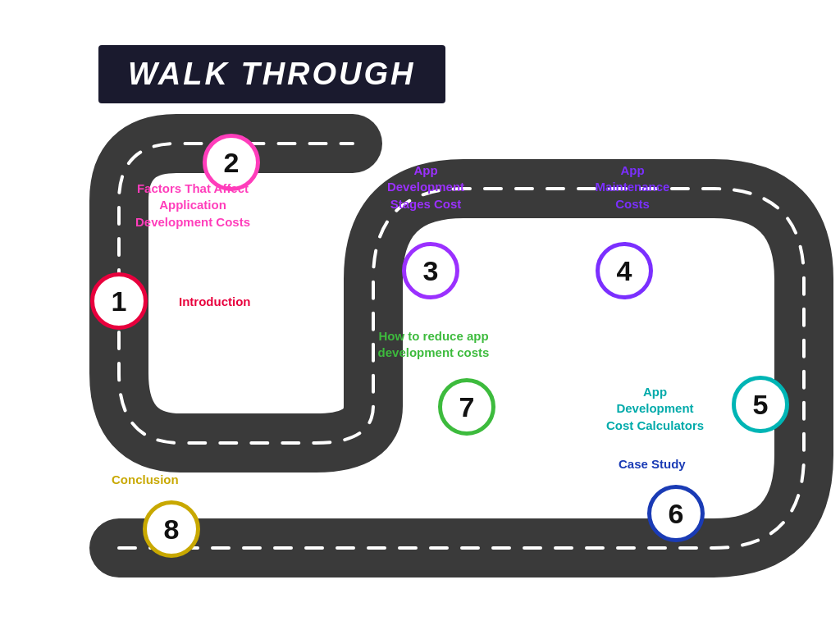 This screenshot has width=840, height=630. I want to click on step-3-circle: 3, so click(431, 271).